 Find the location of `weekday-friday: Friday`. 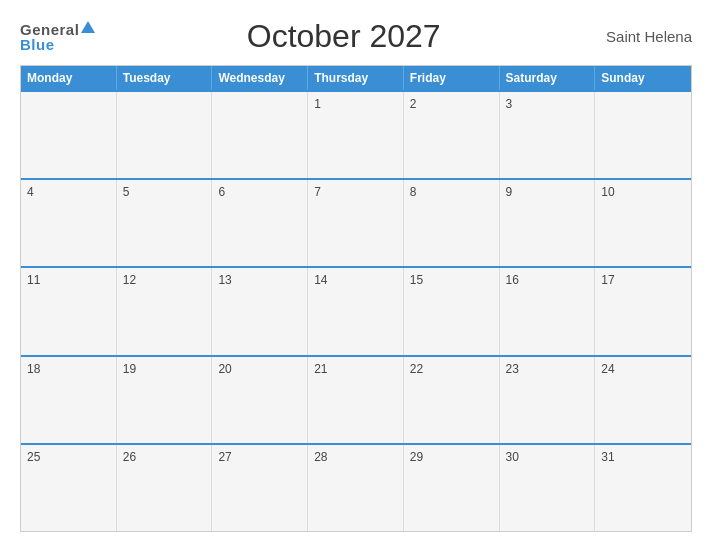

weekday-friday: Friday is located at coordinates (452, 78).